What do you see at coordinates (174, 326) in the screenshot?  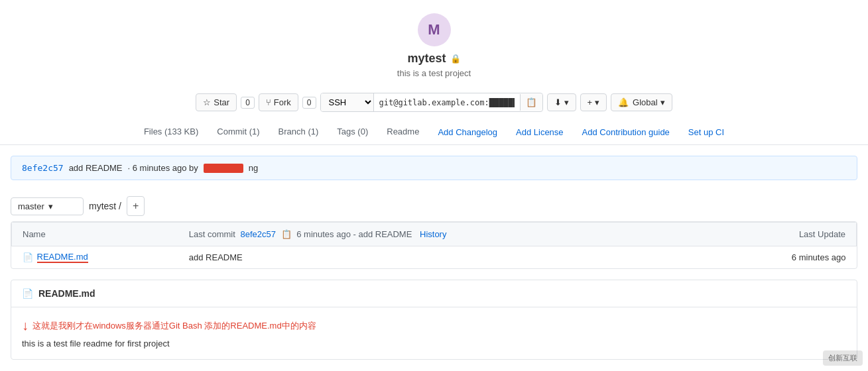 I see `annotation-text: 这就是我刚才在windows服务器通过Git Bash 添加的README.md…` at bounding box center [174, 326].